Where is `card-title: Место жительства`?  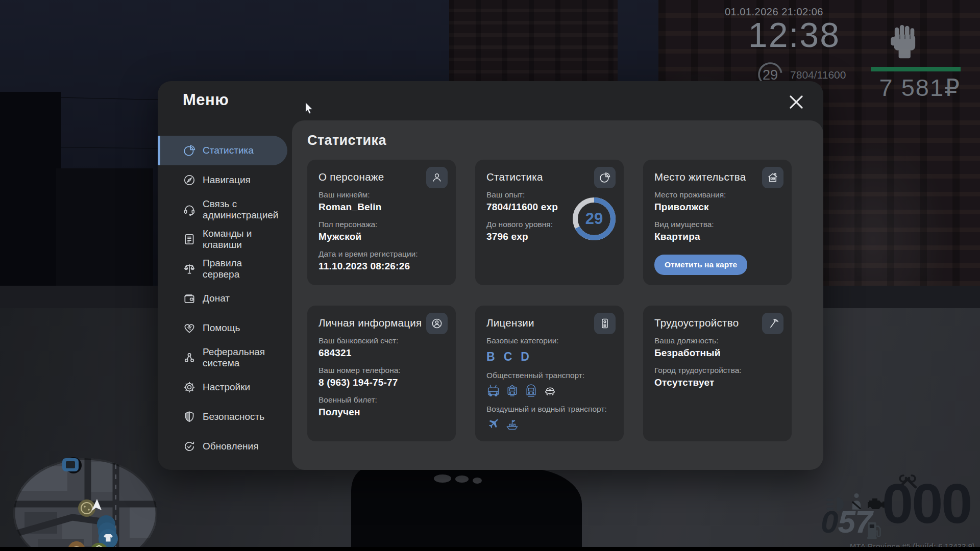
card-title: Место жительства is located at coordinates (718, 177).